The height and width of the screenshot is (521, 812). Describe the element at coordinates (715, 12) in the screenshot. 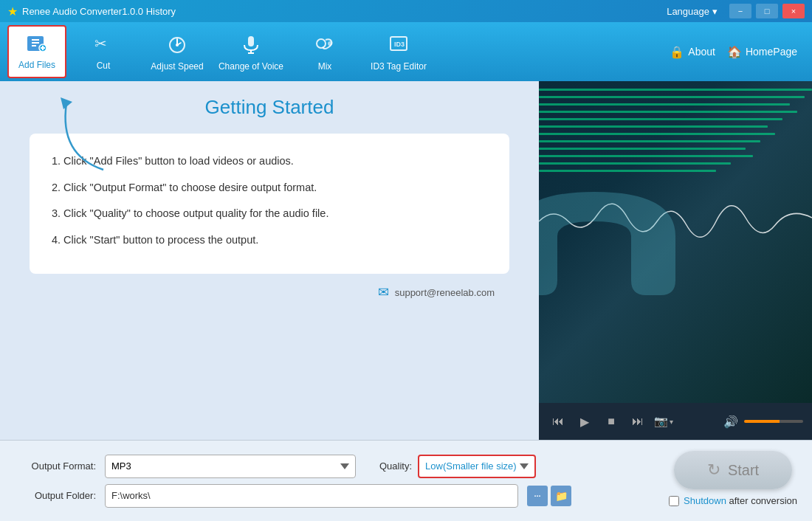

I see `chevron-down-icon: ▾` at that location.